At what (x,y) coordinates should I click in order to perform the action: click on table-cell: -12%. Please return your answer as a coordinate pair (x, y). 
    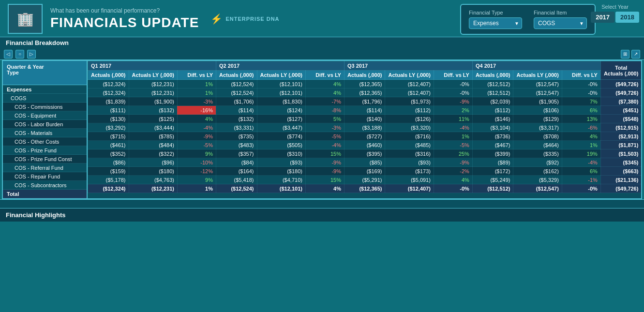
    Looking at the image, I should click on (196, 171).